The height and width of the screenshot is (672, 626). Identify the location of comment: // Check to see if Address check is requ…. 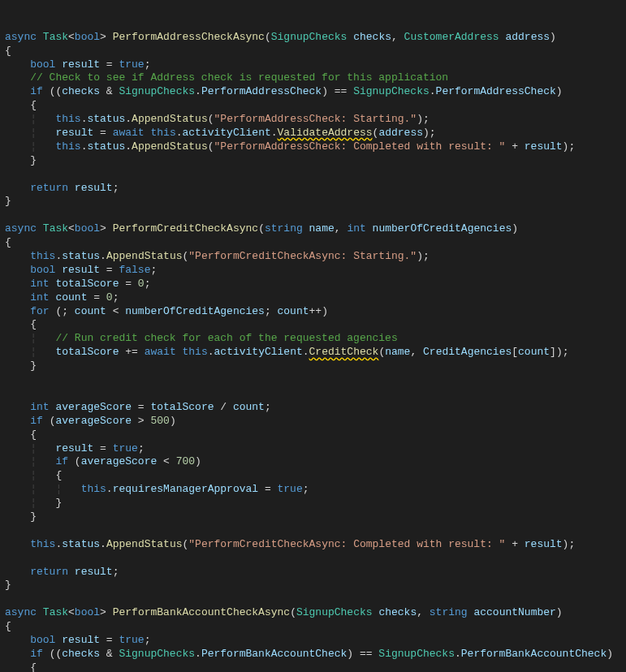
(239, 78).